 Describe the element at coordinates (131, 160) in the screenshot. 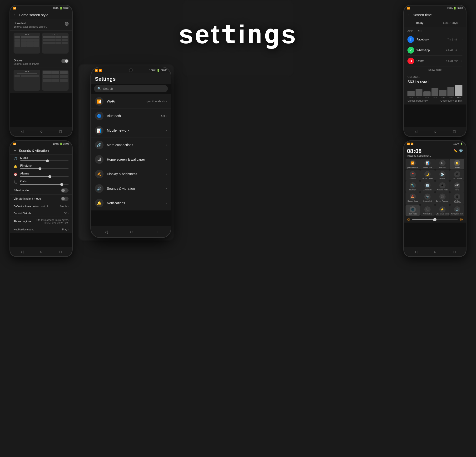

I see `home-wallpaper-item: 🖼 Home screen & wallpaper ›` at that location.